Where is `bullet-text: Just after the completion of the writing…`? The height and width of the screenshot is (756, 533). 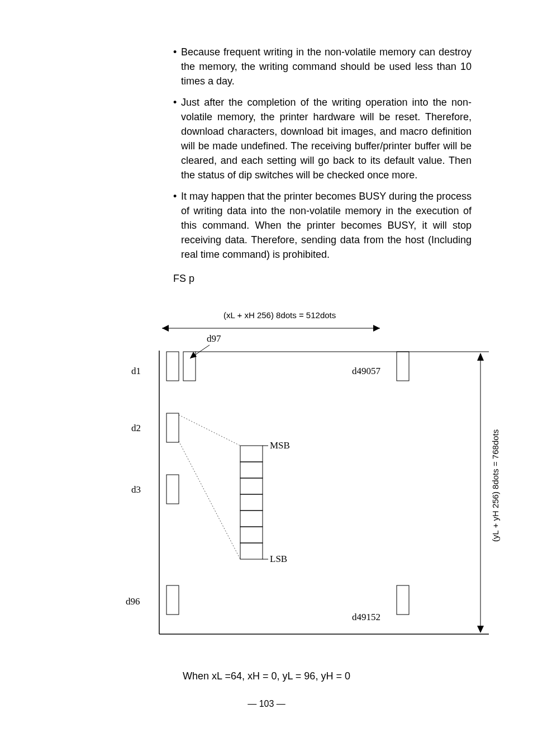
bullet-text: Just after the completion of the writing… is located at coordinates (326, 139).